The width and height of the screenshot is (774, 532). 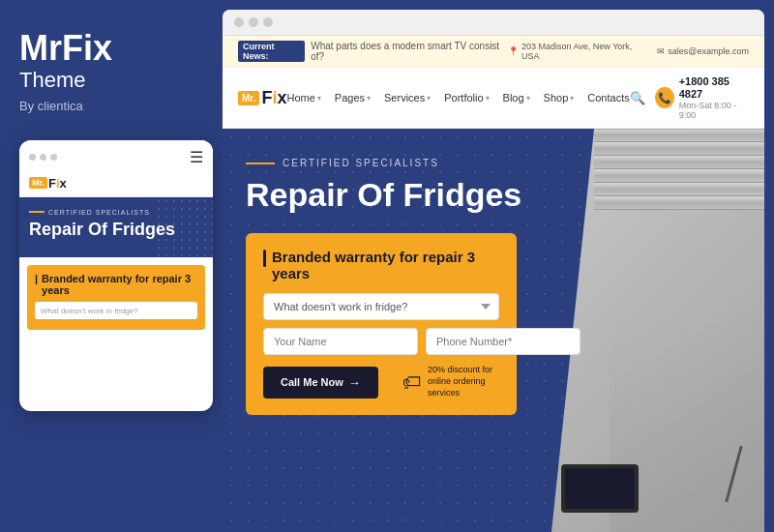 What do you see at coordinates (354, 383) in the screenshot?
I see `arrow-icon: →` at bounding box center [354, 383].